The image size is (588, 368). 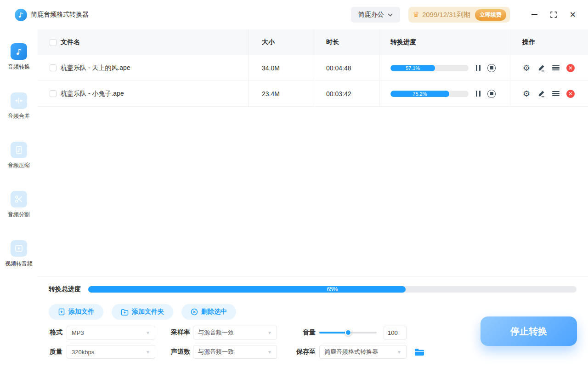 I want to click on sample-rate-select: 与源音频一致 ▼, so click(x=235, y=333).